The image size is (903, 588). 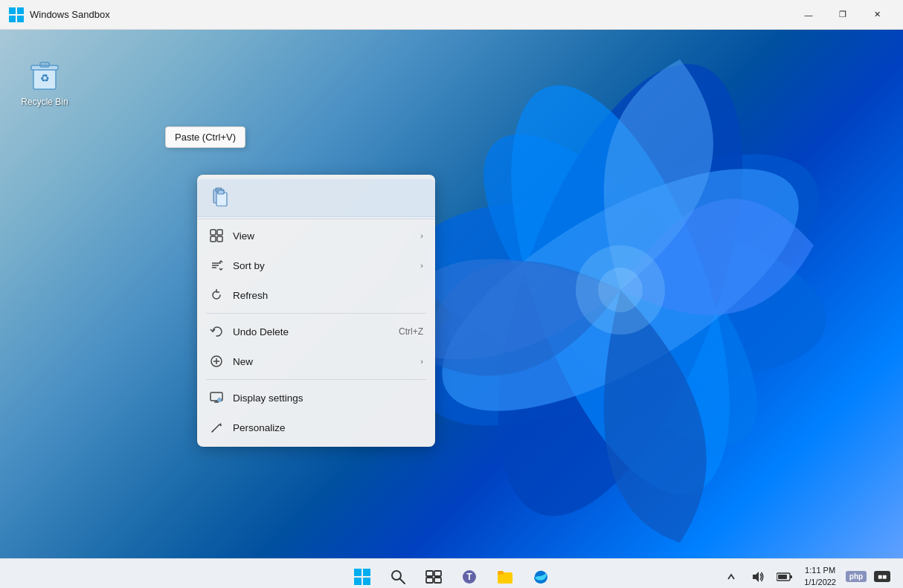 What do you see at coordinates (422, 265) in the screenshot?
I see `sort-by-arrow: ›` at bounding box center [422, 265].